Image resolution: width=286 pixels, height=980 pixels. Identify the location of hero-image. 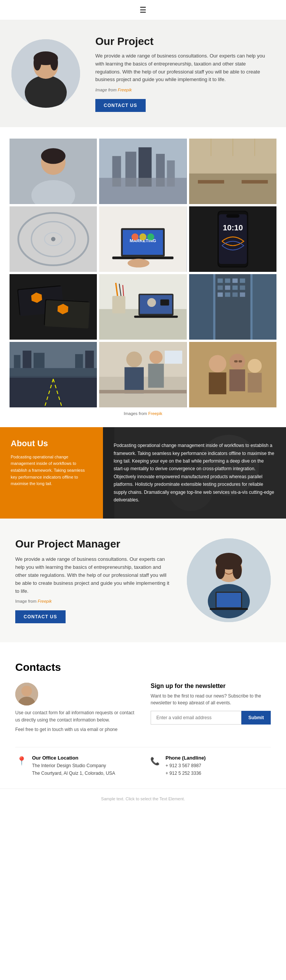
(46, 73).